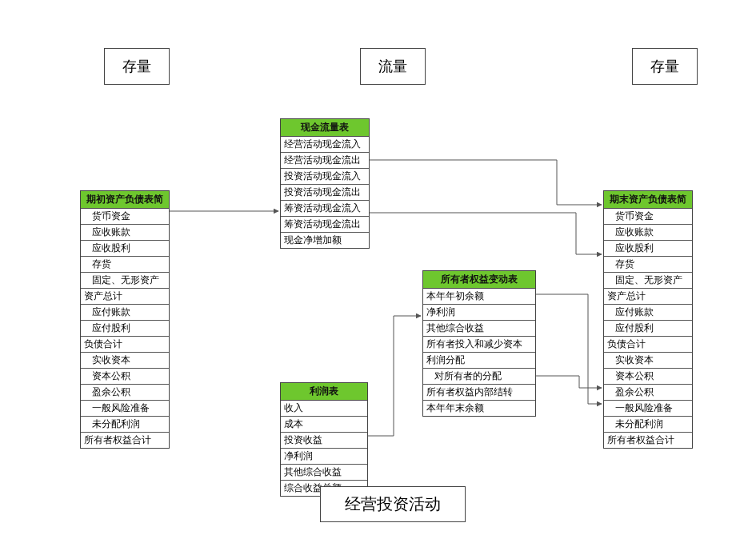 Image resolution: width=756 pixels, height=535 pixels. What do you see at coordinates (479, 345) in the screenshot?
I see `table-row: 所有者投入和减少资本` at bounding box center [479, 345].